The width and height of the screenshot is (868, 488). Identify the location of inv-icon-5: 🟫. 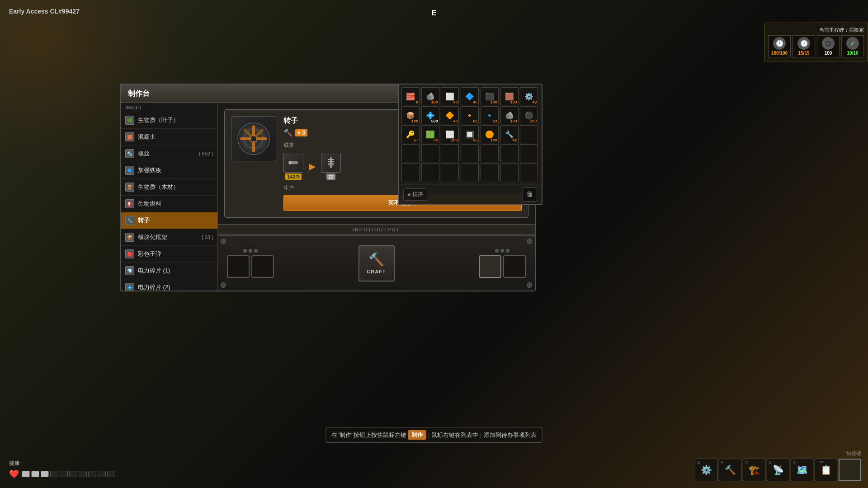
(509, 97).